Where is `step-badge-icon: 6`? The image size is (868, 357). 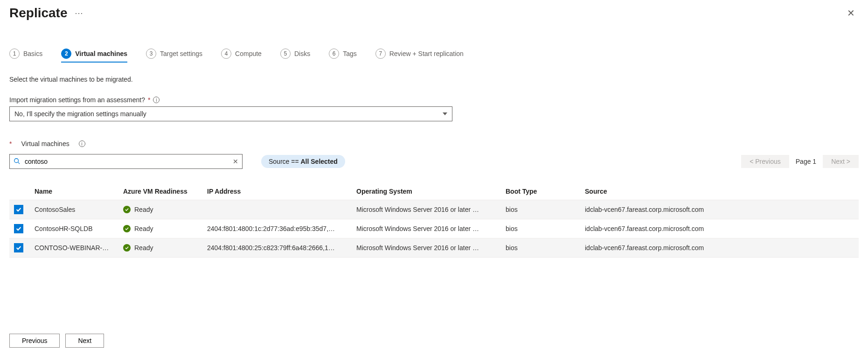
step-badge-icon: 6 is located at coordinates (334, 54).